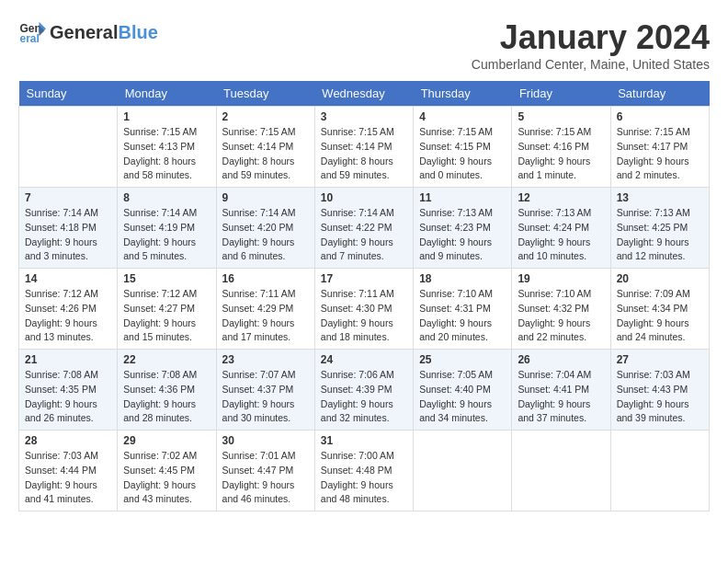  Describe the element at coordinates (561, 279) in the screenshot. I see `day-number: 19` at that location.